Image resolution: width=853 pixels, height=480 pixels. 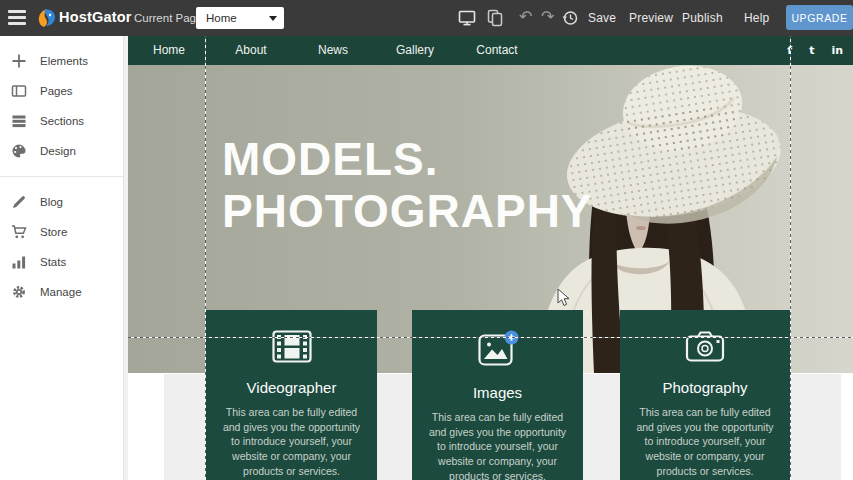 What do you see at coordinates (18, 262) in the screenshot?
I see `bar-chart-icon` at bounding box center [18, 262].